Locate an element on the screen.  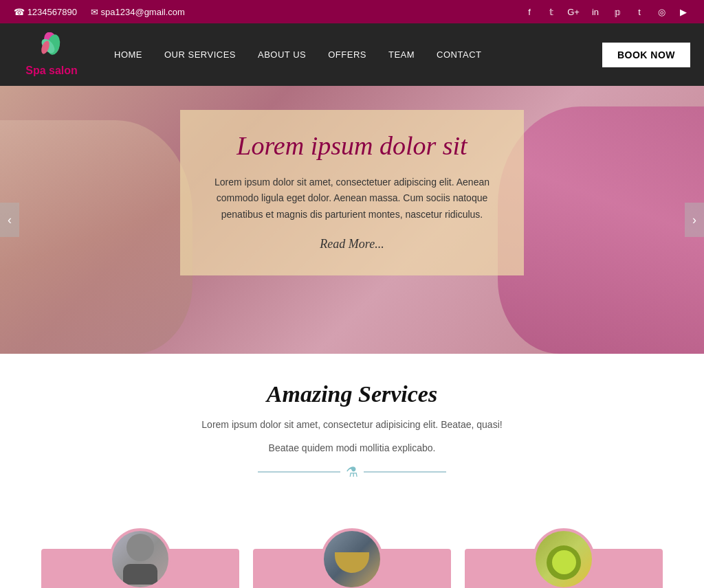
email-address: ✉ spa1234@gmail.com is located at coordinates (138, 12).